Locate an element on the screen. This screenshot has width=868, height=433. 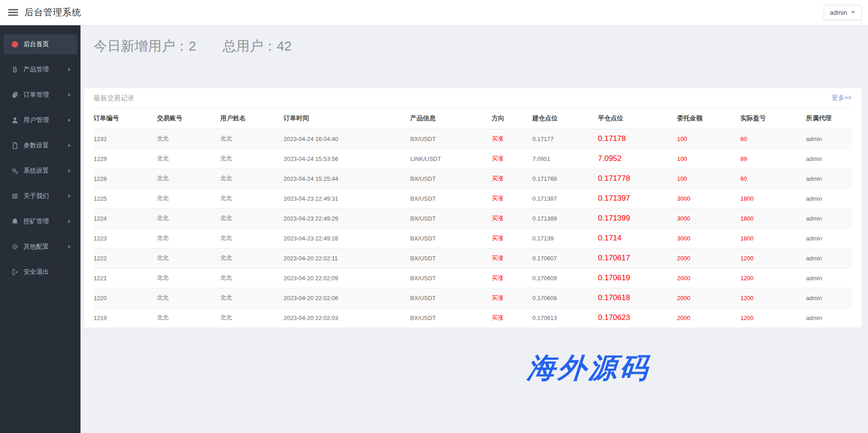
column-header: 所属代理 is located at coordinates (829, 118).